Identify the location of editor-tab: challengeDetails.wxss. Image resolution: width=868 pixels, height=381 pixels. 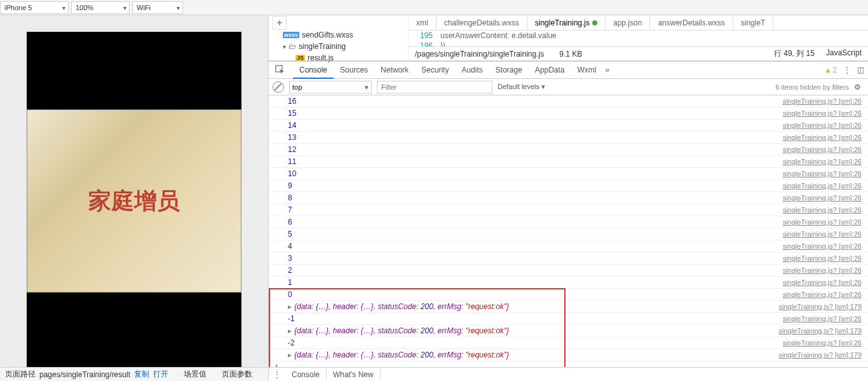
(482, 23).